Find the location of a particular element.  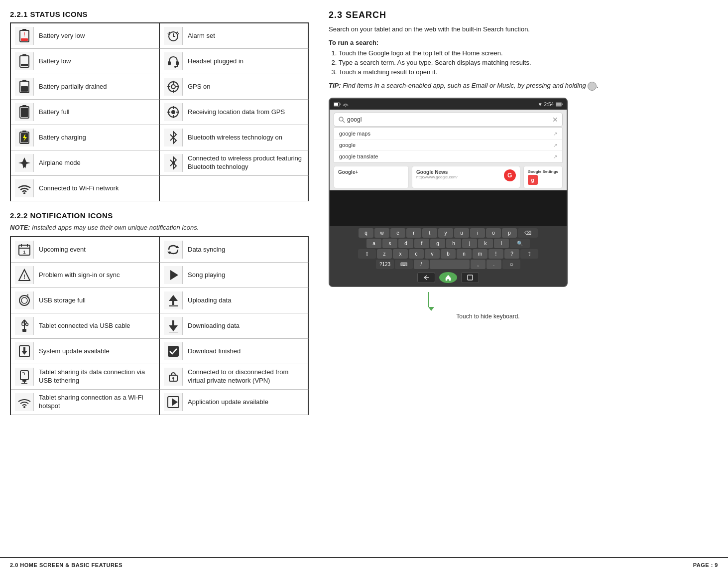

key-period: . is located at coordinates (494, 264).